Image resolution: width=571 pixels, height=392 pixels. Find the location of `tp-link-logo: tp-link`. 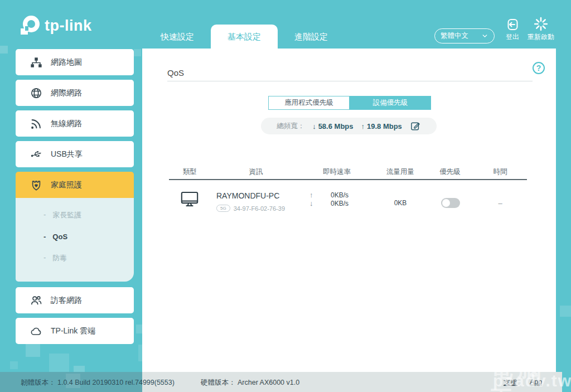

tp-link-logo: tp-link is located at coordinates (55, 26).